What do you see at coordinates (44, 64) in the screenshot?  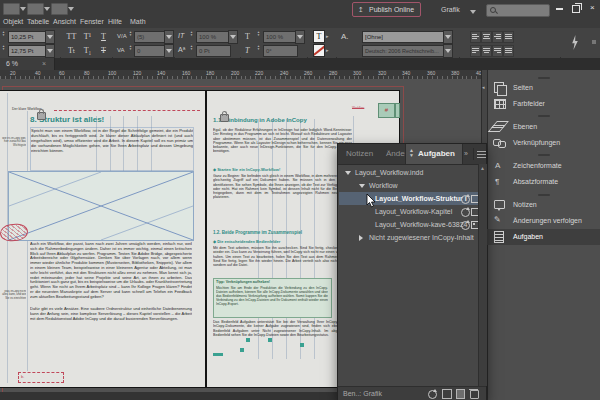 I see `document-tab-close-icon: ×` at bounding box center [44, 64].